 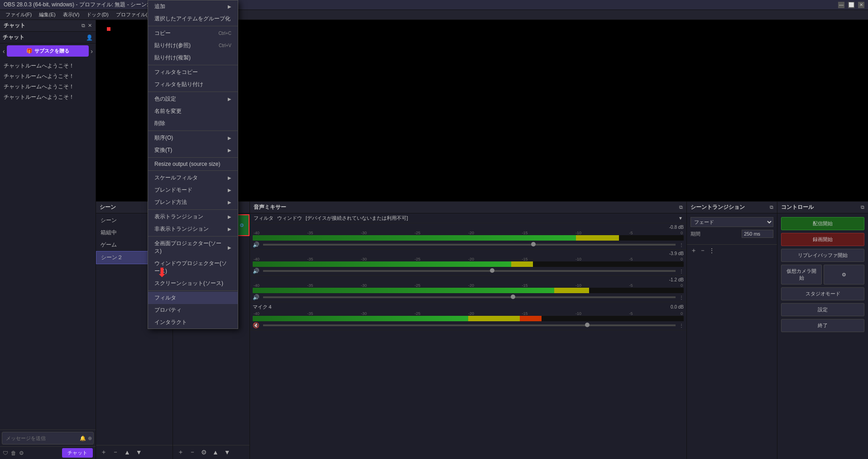 What do you see at coordinates (193, 99) in the screenshot?
I see `ctx-color: 色の設定 ▶` at bounding box center [193, 99].